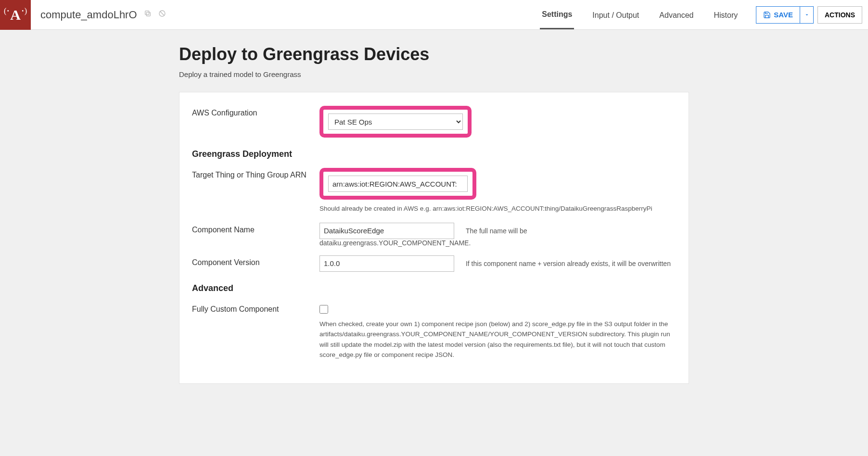 The image size is (868, 456). What do you see at coordinates (840, 15) in the screenshot?
I see `actions-button: ACTIONS` at bounding box center [840, 15].